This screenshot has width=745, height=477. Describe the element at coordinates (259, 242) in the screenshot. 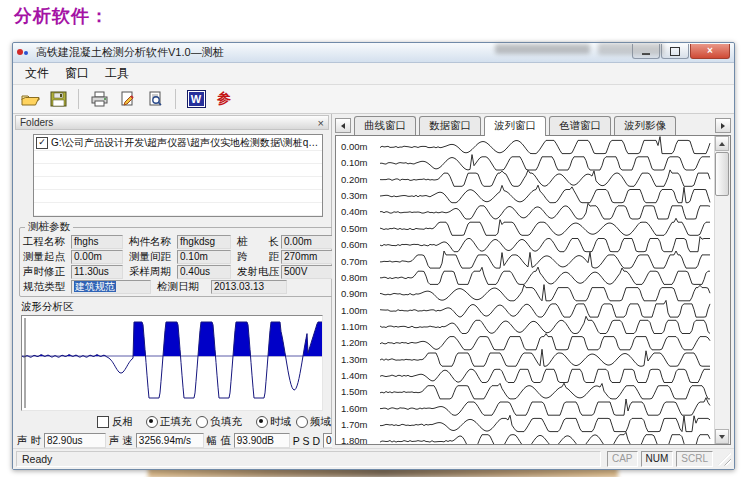

I see `field-label: 桩 长` at that location.